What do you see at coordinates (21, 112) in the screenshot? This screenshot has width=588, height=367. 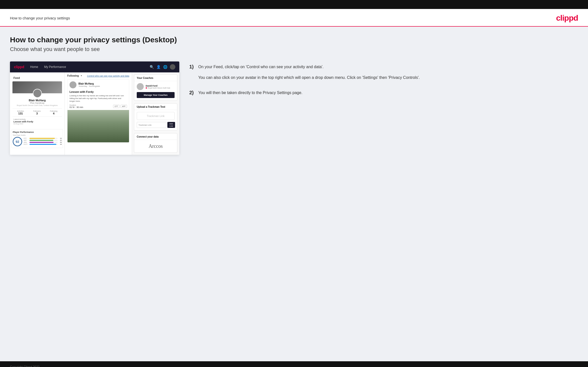 I see `stat-activities: Activities 131` at bounding box center [21, 112].